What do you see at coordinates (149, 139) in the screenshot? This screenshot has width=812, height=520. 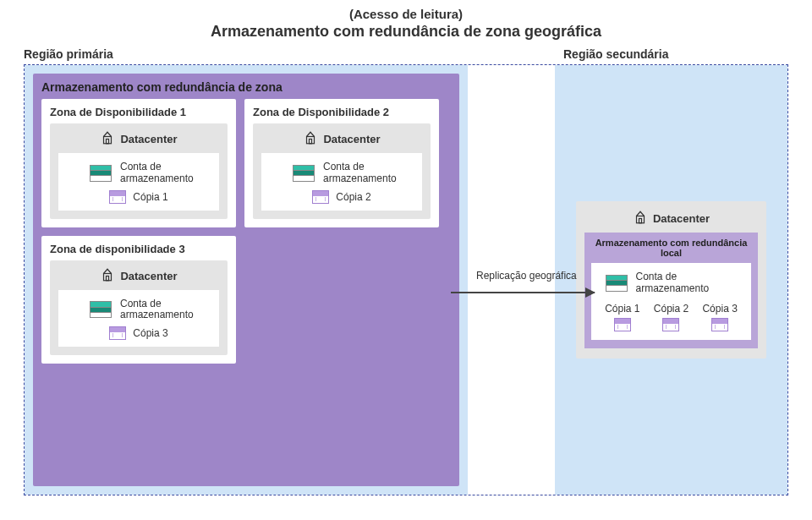 I see `zone-1-datacenter-label: Datacenter` at bounding box center [149, 139].